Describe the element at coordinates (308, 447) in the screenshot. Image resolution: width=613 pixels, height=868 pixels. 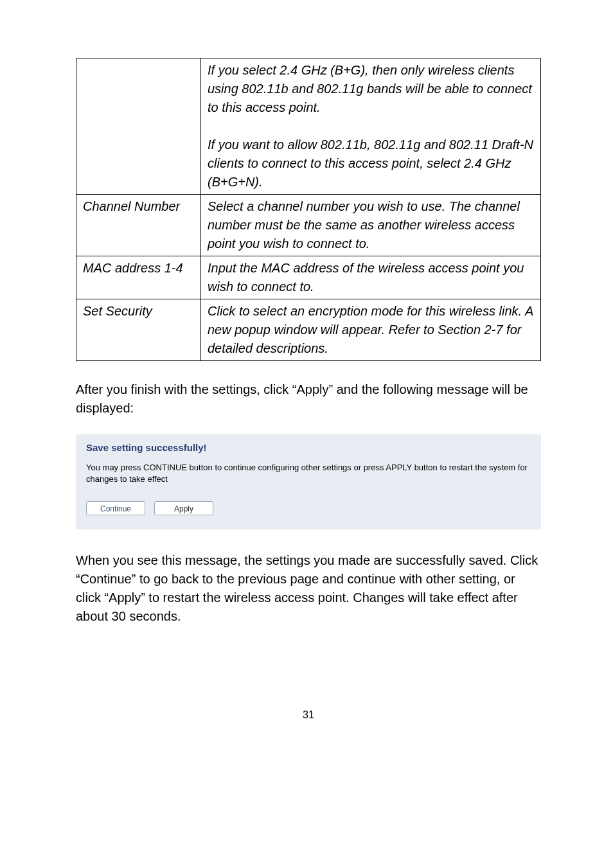
I see `panel-title: Save setting successfully!` at that location.